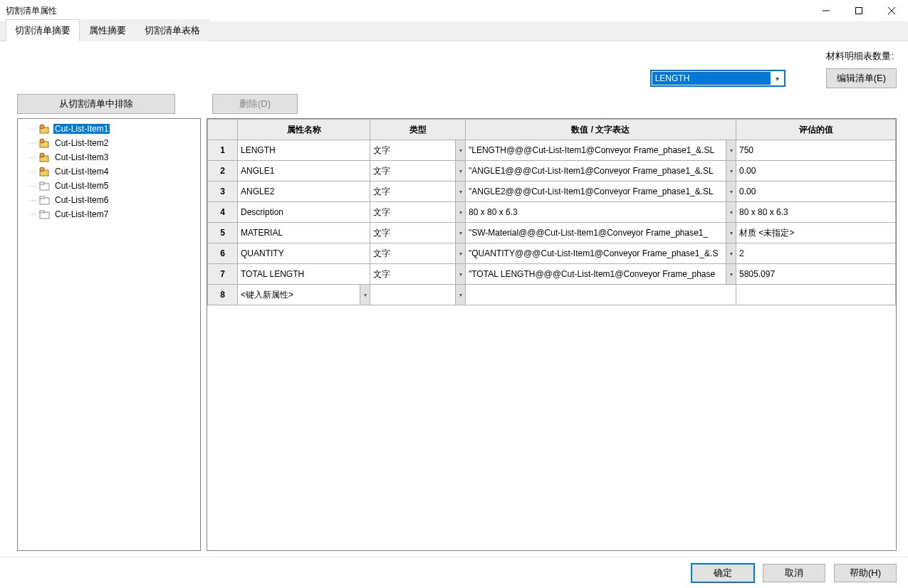  I want to click on close-button, so click(892, 11).